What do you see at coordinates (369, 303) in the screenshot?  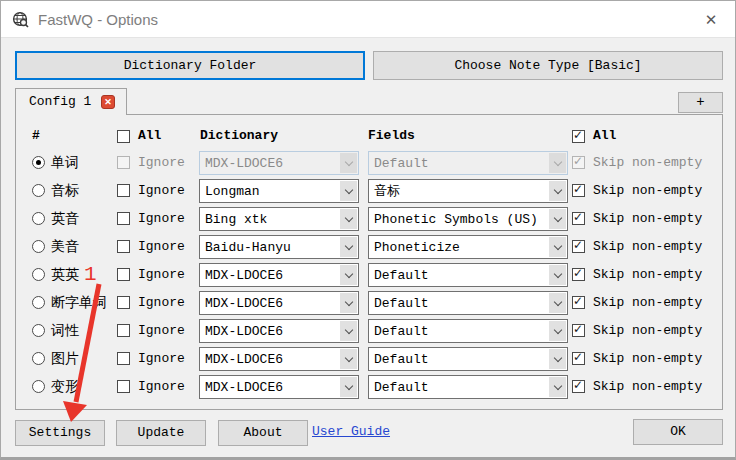 I see `table-row: 断字单词✓IgnoreMDX-LDOCE6Default✓Skip non-em…` at bounding box center [369, 303].